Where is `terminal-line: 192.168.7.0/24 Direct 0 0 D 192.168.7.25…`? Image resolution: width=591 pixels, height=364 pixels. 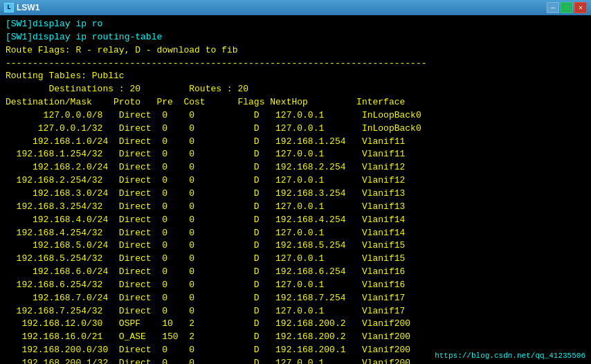 terminal-line: 192.168.7.0/24 Direct 0 0 D 192.168.7.25… is located at coordinates (296, 299).